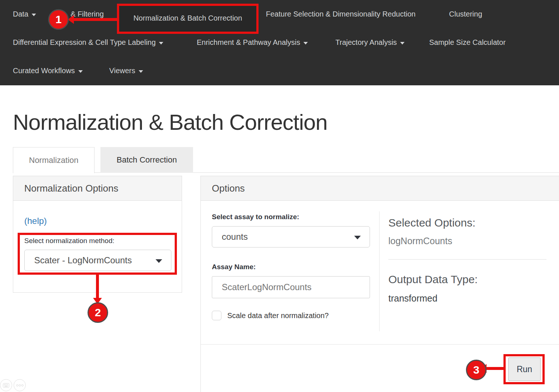 The image size is (559, 392). Describe the element at coordinates (380, 344) in the screenshot. I see `panel-footer-divider` at that location.